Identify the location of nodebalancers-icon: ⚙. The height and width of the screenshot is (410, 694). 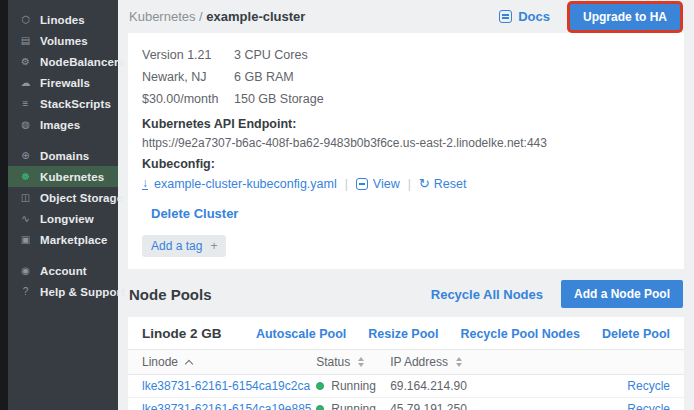
(26, 62).